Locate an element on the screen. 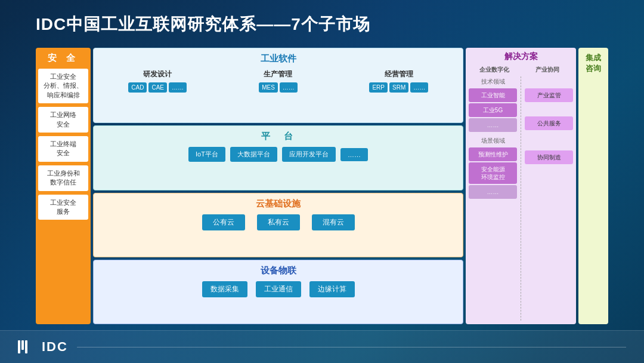 The image size is (644, 363). biz-more-tag: …… is located at coordinates (419, 87).